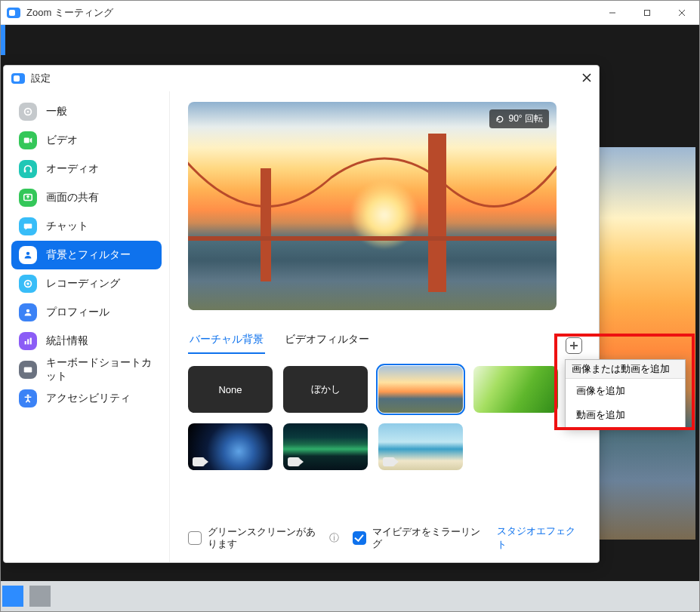  Describe the element at coordinates (86, 312) in the screenshot. I see `sidebar-item-profile: プロフィール` at that location.